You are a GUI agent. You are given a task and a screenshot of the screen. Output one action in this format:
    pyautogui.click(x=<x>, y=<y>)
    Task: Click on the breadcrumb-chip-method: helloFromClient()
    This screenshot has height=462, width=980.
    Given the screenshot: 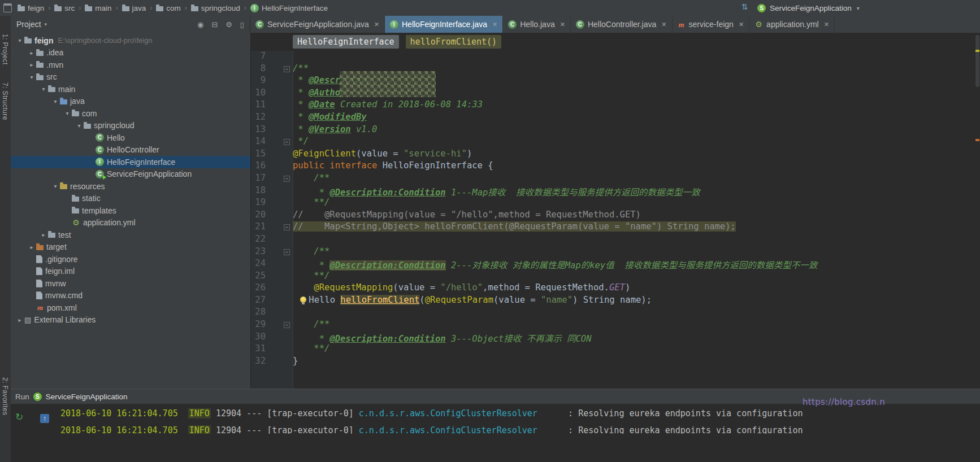 What is the action you would take?
    pyautogui.click(x=454, y=42)
    